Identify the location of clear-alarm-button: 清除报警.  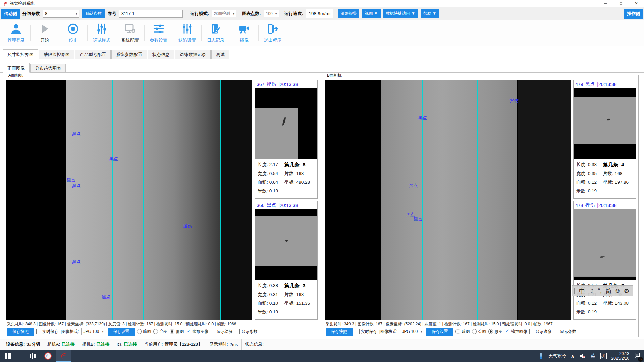
(348, 13).